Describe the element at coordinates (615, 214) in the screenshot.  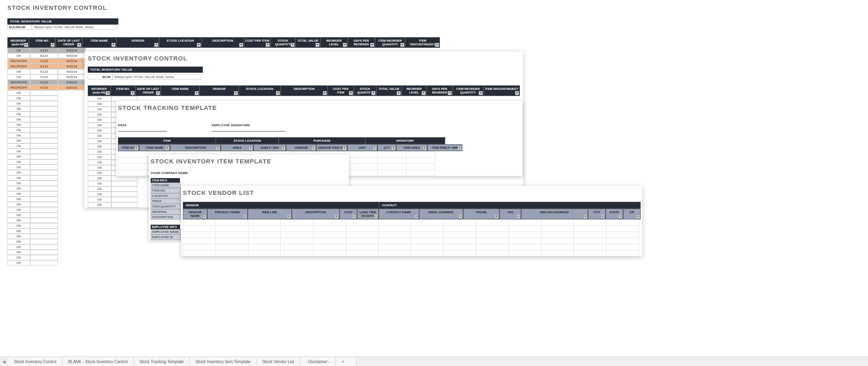
I see `panel5-sub-header-12: STATE` at that location.